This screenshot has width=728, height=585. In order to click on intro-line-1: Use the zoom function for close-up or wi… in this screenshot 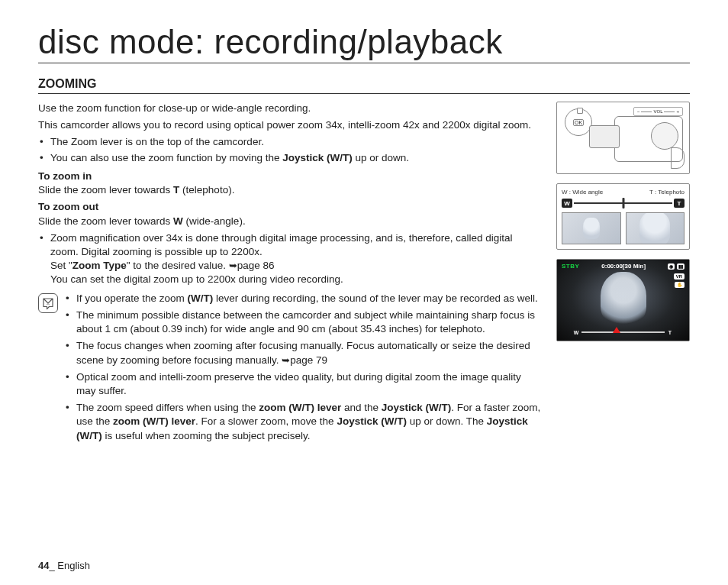, I will do `click(290, 108)`.